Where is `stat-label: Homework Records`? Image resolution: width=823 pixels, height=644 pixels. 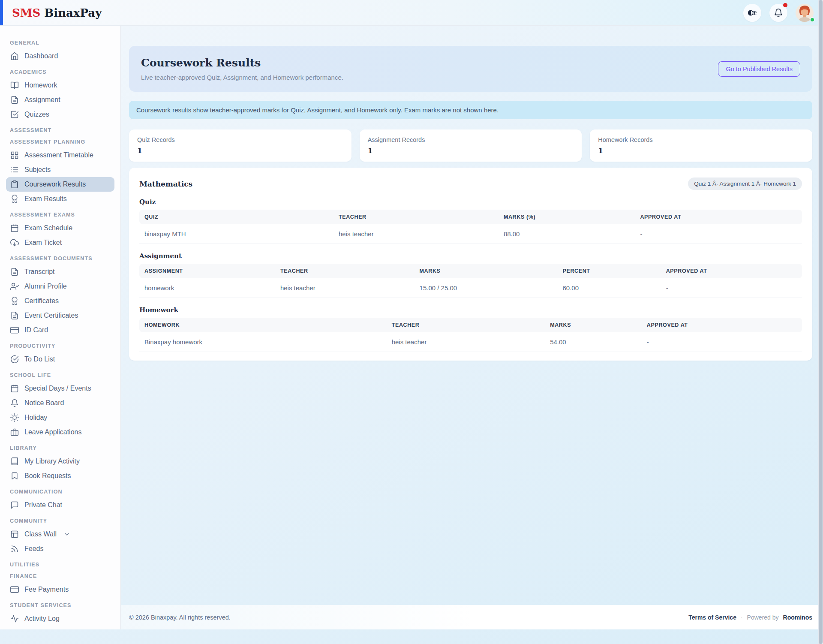
stat-label: Homework Records is located at coordinates (701, 140).